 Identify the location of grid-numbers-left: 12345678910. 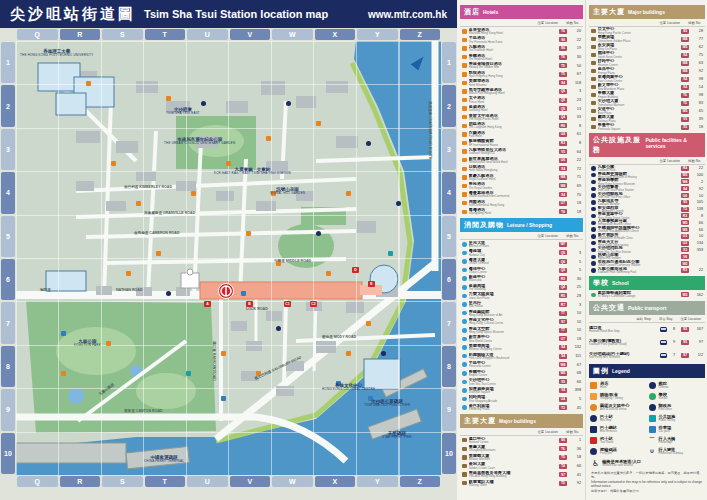
(8, 258).